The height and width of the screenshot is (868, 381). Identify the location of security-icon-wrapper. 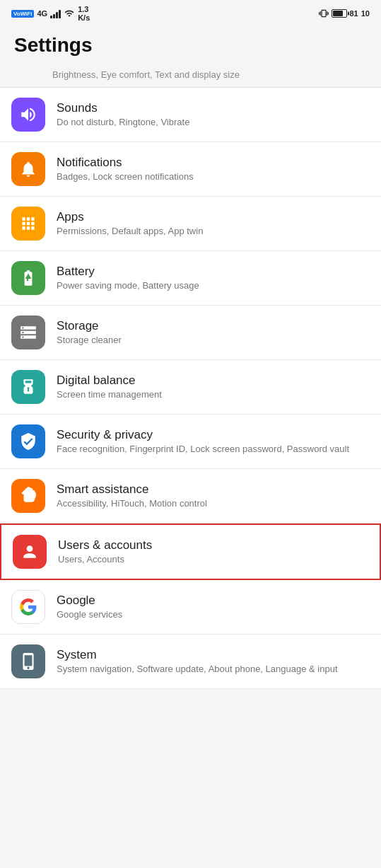
(28, 441).